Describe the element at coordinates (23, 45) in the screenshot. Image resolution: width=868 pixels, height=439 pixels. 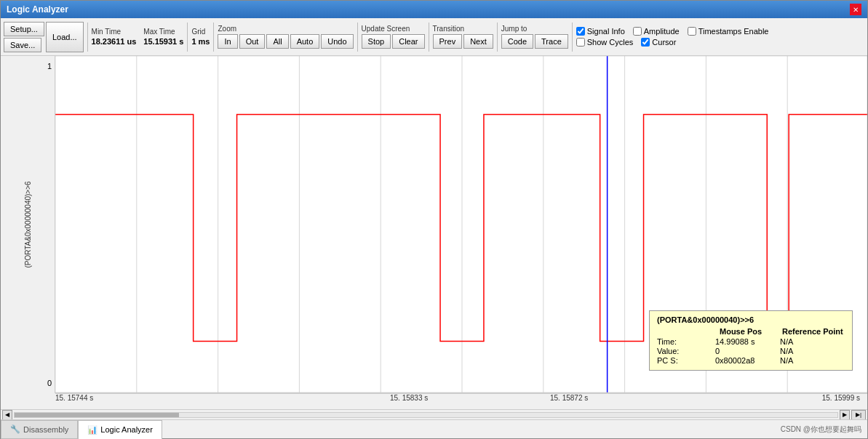
I see `save-button: Save...` at that location.